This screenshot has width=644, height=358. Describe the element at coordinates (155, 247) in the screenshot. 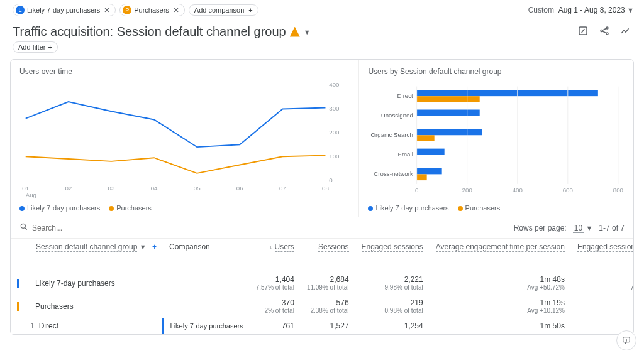

I see `add-dimension-icon: +` at that location.